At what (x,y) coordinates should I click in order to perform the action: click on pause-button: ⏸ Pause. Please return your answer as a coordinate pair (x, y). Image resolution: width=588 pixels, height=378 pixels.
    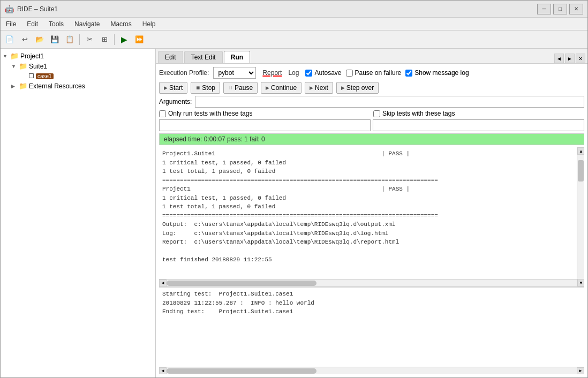
    Looking at the image, I should click on (240, 88).